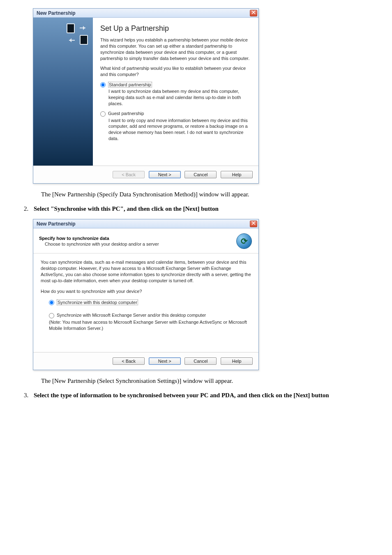 The width and height of the screenshot is (392, 555). What do you see at coordinates (200, 209) in the screenshot?
I see `step-2: 2. Select "Synchronise with this PC", an…` at bounding box center [200, 209].